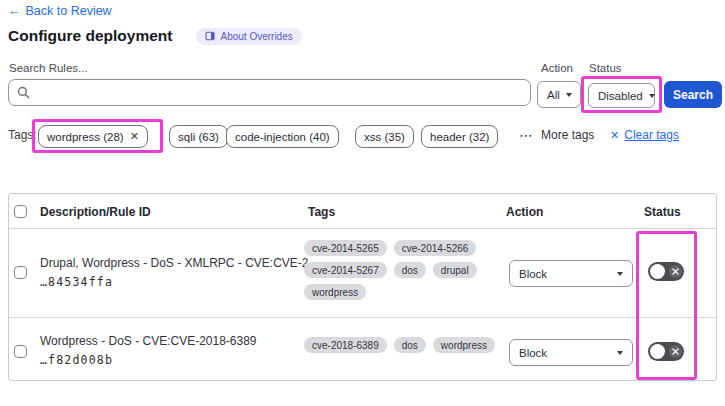 The width and height of the screenshot is (725, 406). What do you see at coordinates (96, 212) in the screenshot?
I see `column-description: Description/Rule ID` at bounding box center [96, 212].